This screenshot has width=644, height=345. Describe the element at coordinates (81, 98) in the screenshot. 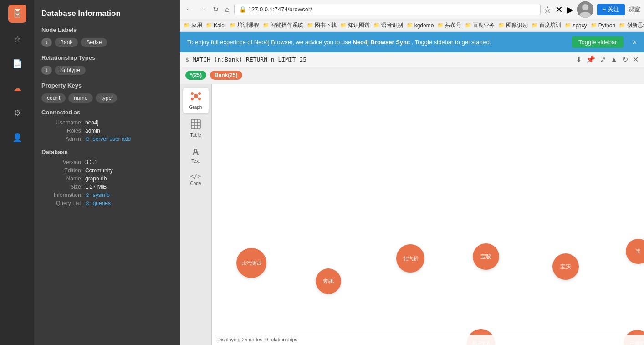

I see `prop-key-name: name` at that location.